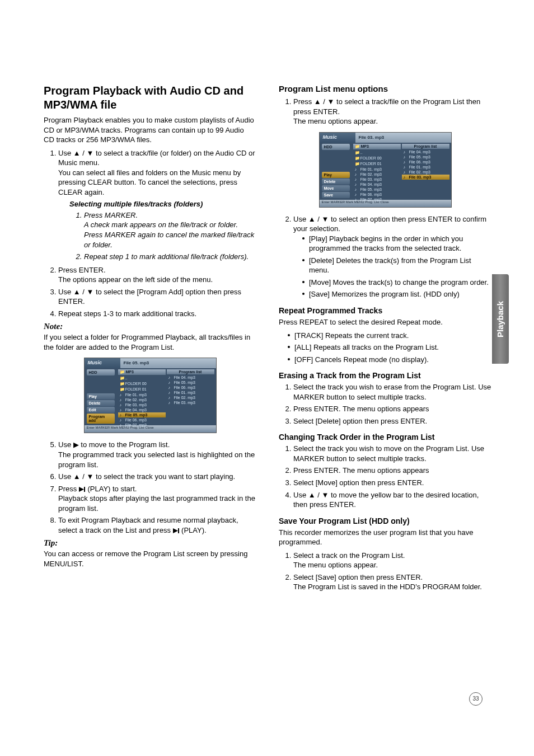  Describe the element at coordinates (336, 185) in the screenshot. I see `ss2-menu: PlayDeleteMoveSave` at that location.